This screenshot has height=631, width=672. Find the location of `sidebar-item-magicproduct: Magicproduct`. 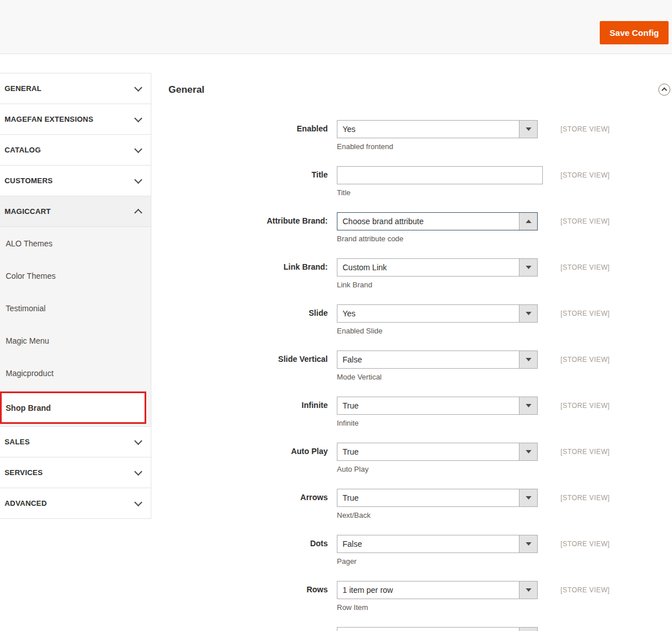

sidebar-item-magicproduct: Magicproduct is located at coordinates (75, 373).